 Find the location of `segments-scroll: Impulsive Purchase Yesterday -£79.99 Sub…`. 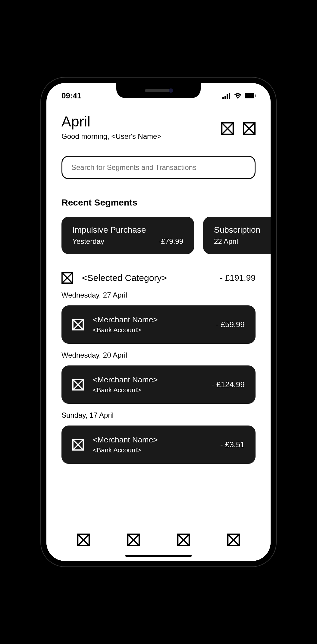

segments-scroll: Impulsive Purchase Yesterday -£79.99 Sub… is located at coordinates (166, 235).